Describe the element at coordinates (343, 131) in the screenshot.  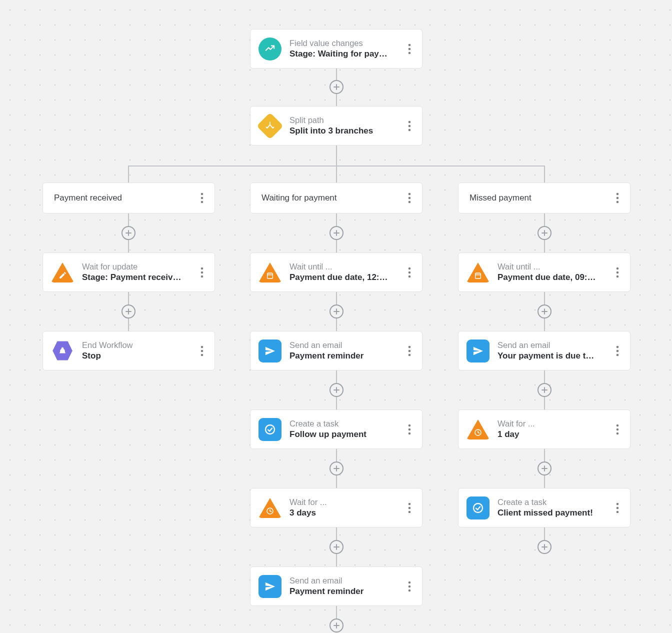
I see `card-subtitle: Split into 3 branches` at that location.